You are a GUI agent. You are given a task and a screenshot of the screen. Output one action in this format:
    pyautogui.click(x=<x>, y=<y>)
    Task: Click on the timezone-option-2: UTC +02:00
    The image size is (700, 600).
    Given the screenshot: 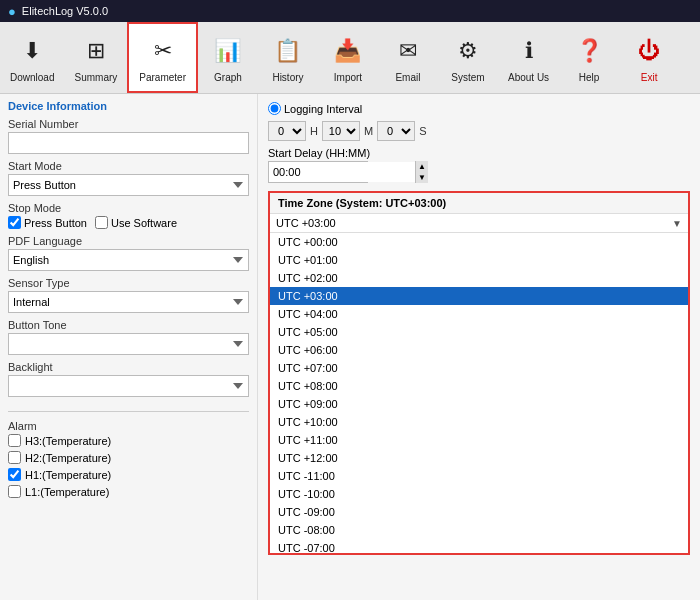 What is the action you would take?
    pyautogui.click(x=479, y=278)
    